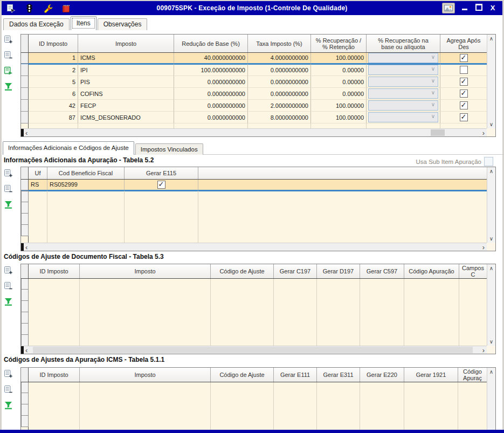  Describe the element at coordinates (431, 375) in the screenshot. I see `column-header: Gerar 1921` at that location.